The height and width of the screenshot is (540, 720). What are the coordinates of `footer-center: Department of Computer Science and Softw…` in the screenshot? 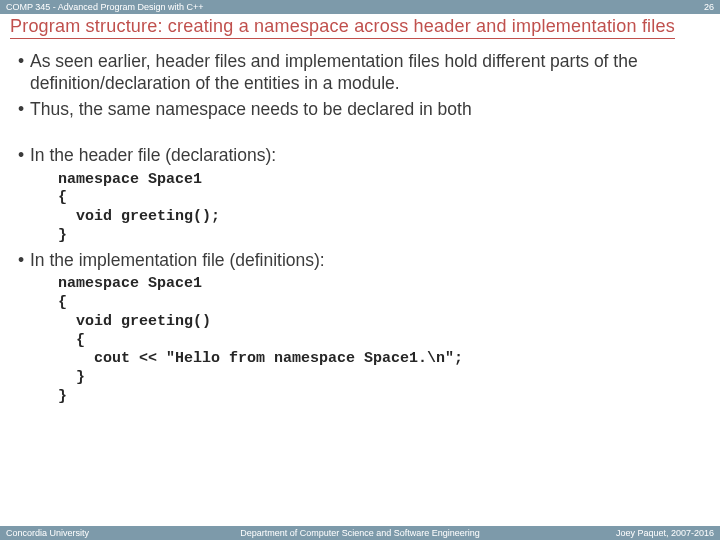 It's located at (360, 533).